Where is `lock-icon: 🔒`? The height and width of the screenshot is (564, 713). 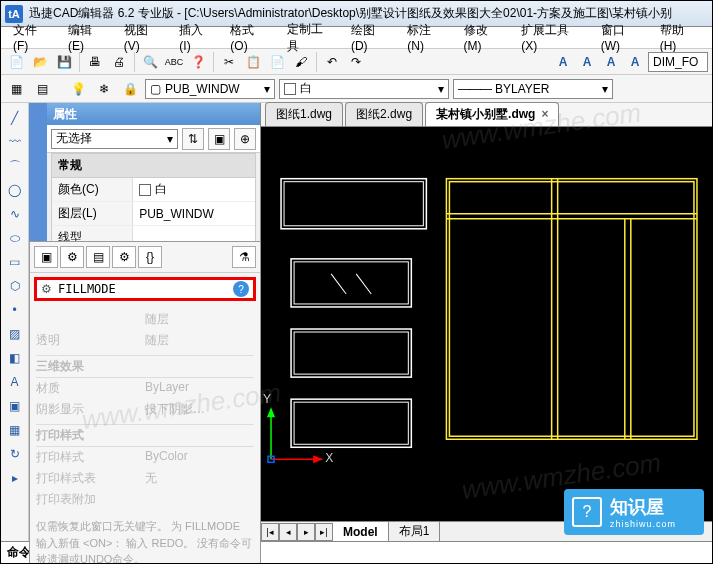
lock-icon: 🔒 is located at coordinates (130, 89).